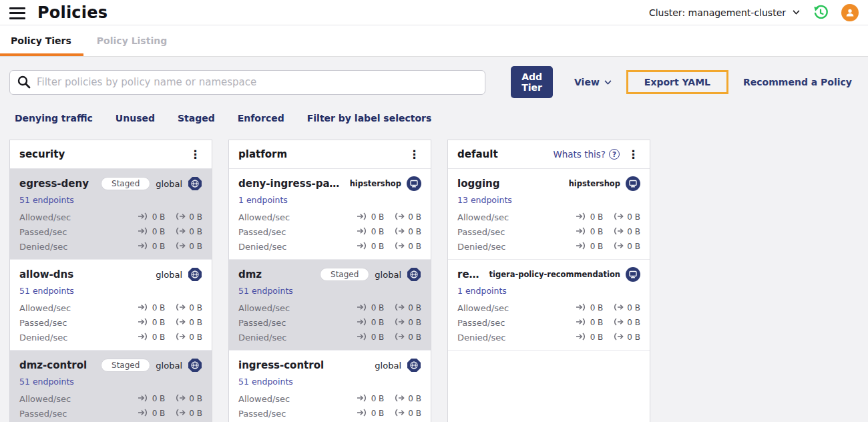 This screenshot has height=422, width=868. Describe the element at coordinates (330, 386) in the screenshot. I see `policy-card: ingress-controlglobal51 endpointsAllowed…` at that location.